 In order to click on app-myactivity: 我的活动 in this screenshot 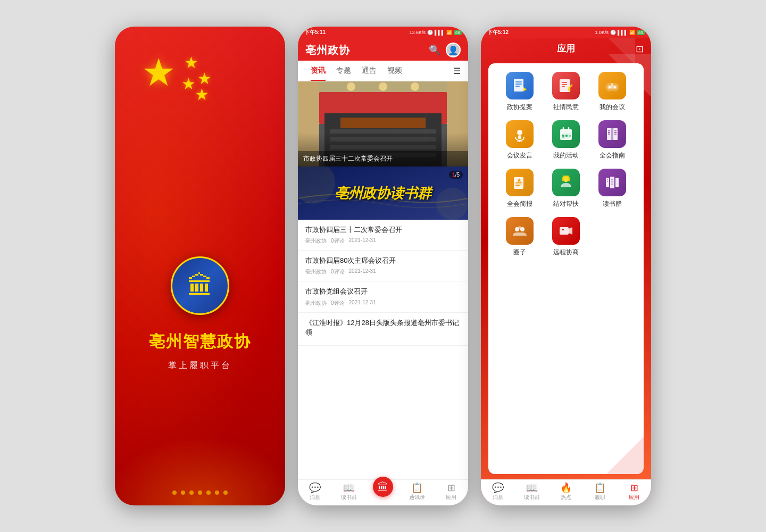, I will do `click(566, 140)`.